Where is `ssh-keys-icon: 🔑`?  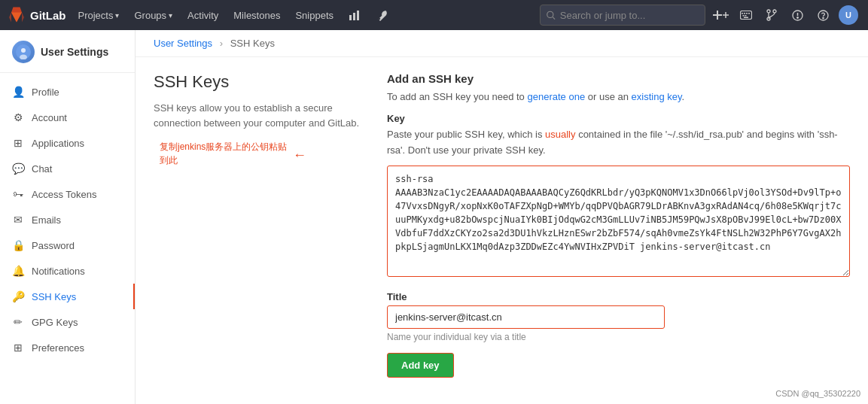 ssh-keys-icon: 🔑 is located at coordinates (18, 296).